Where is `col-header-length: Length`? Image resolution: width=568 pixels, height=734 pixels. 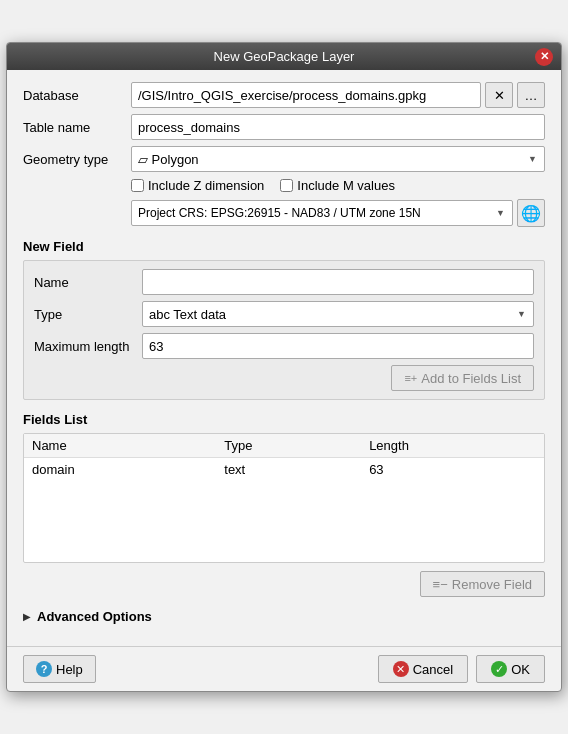
col-header-length: Length is located at coordinates (452, 446).